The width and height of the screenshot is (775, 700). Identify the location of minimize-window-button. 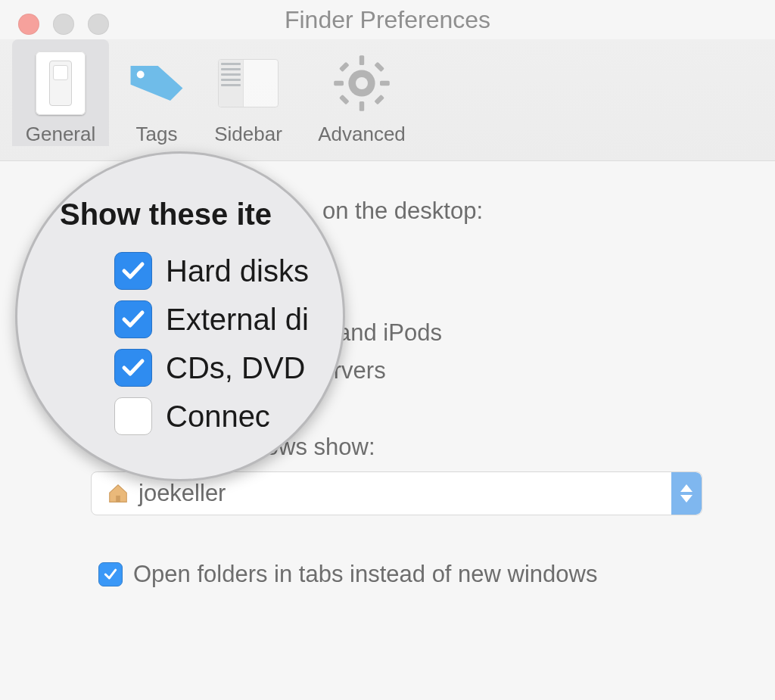
(64, 24).